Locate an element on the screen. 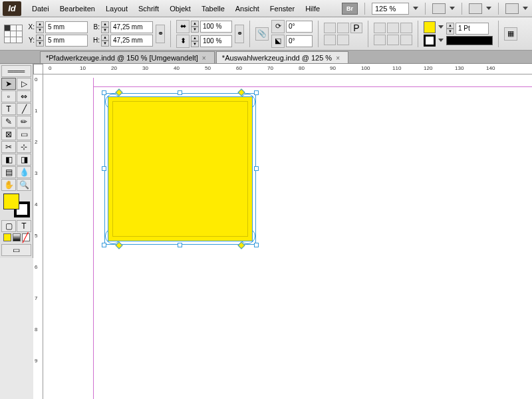  selection-frame is located at coordinates (180, 169).